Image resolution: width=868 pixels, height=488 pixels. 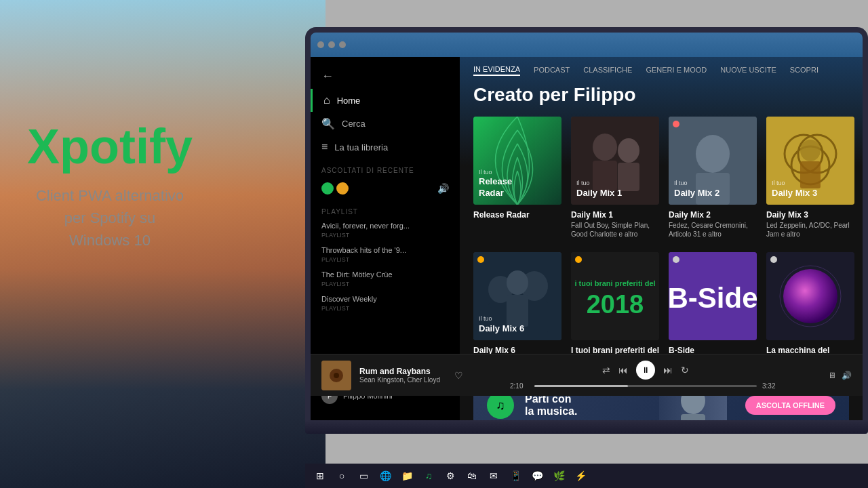 What do you see at coordinates (500, 405) in the screenshot?
I see `spotify-logo-icon: ♫` at bounding box center [500, 405].